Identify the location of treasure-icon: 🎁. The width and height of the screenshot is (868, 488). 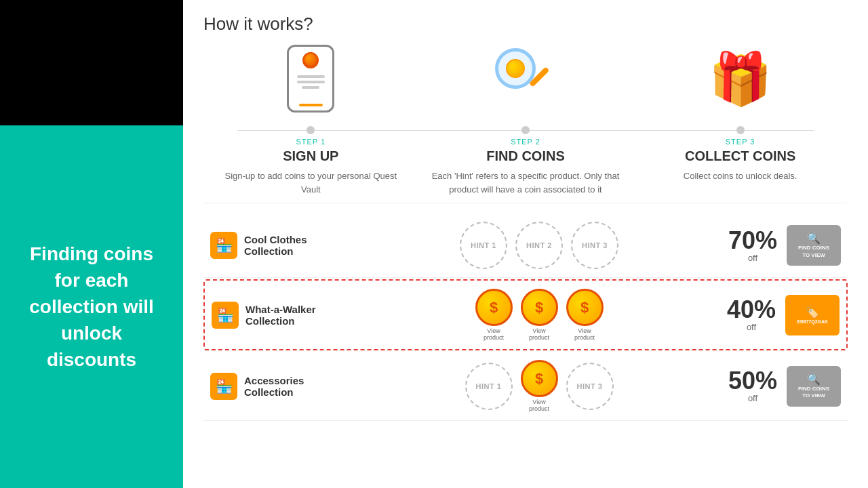
(741, 79).